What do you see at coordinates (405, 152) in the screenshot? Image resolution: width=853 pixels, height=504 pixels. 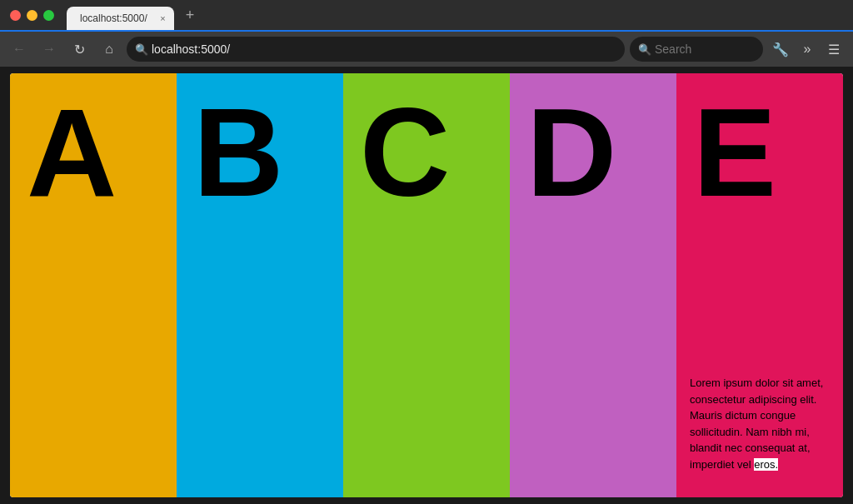 I see `letter-c: C` at bounding box center [405, 152].